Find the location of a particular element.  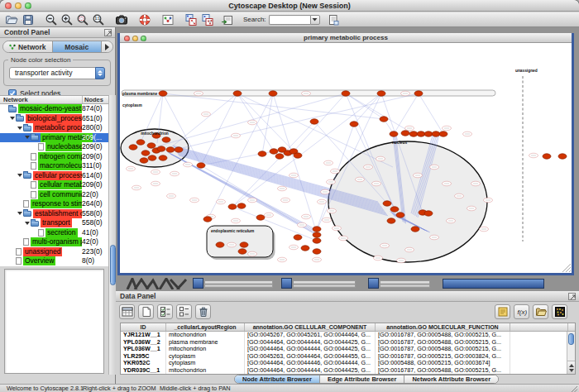

table-scrollbar-thumb is located at coordinates (571, 339).